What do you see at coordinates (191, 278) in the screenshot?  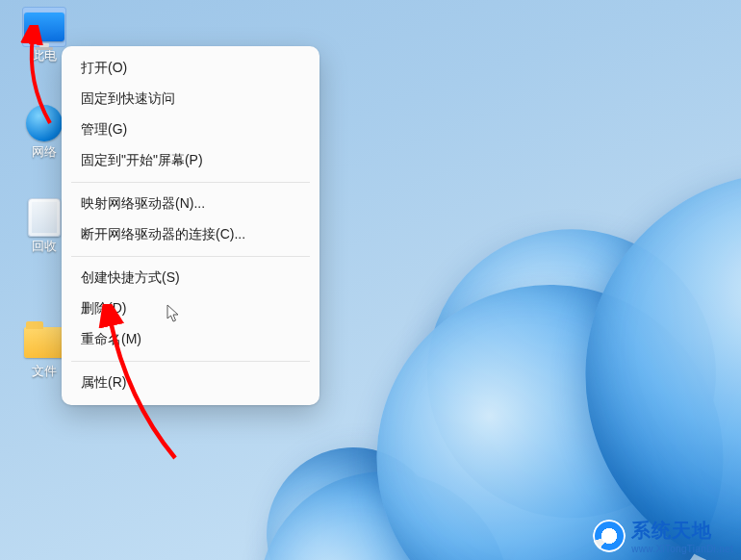 I see `ctx-create-shortcut: 创建快捷方式(S)` at bounding box center [191, 278].